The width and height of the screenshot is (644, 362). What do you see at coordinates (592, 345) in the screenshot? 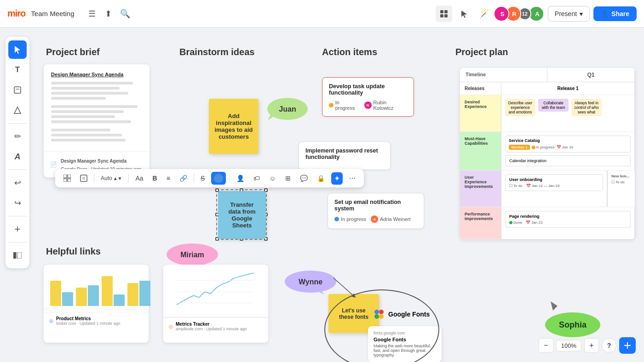
I see `zoom-in-button: +` at bounding box center [592, 345].